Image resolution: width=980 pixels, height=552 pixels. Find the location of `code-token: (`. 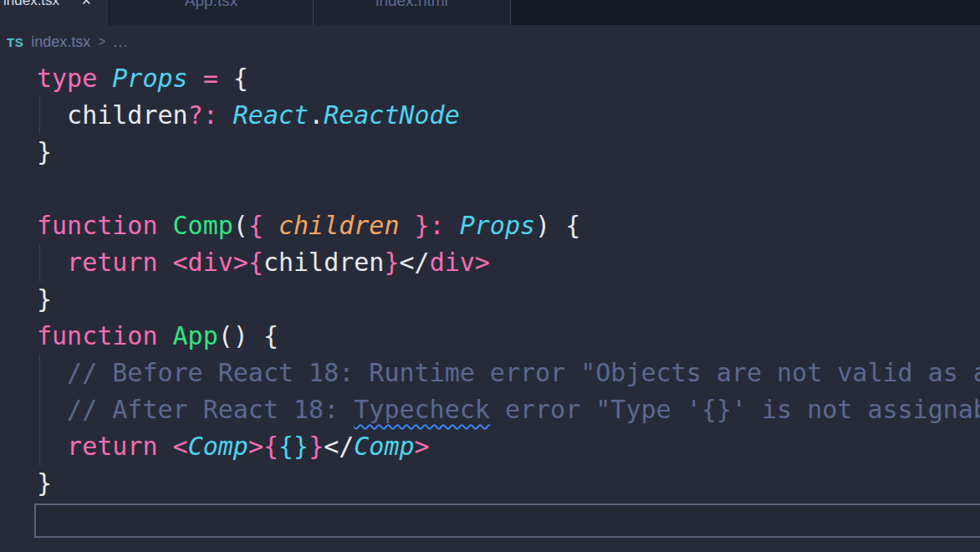

code-token: ( is located at coordinates (241, 226).